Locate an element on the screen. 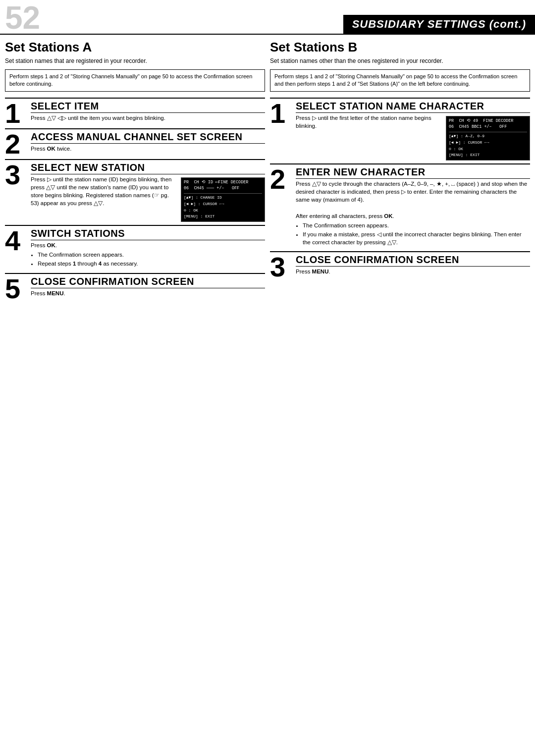 The width and height of the screenshot is (535, 756). left-step-5: 5 CLOSE CONFIRMATION SCREEN Press MENU. is located at coordinates (135, 288).